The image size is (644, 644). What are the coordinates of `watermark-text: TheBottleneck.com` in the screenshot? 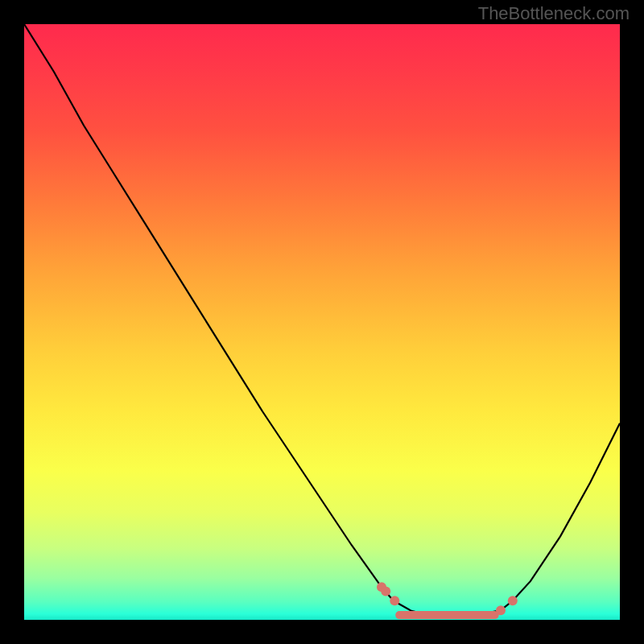 It's located at (554, 14).